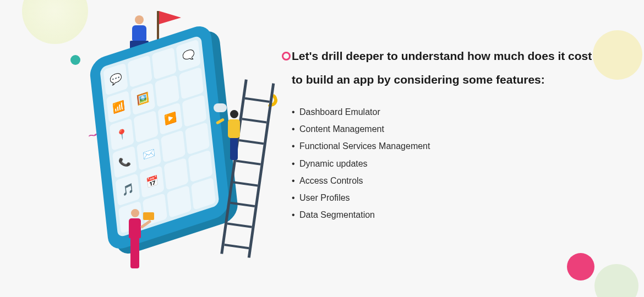 Image resolution: width=644 pixels, height=297 pixels. I want to click on list-item: User Profiles, so click(446, 198).